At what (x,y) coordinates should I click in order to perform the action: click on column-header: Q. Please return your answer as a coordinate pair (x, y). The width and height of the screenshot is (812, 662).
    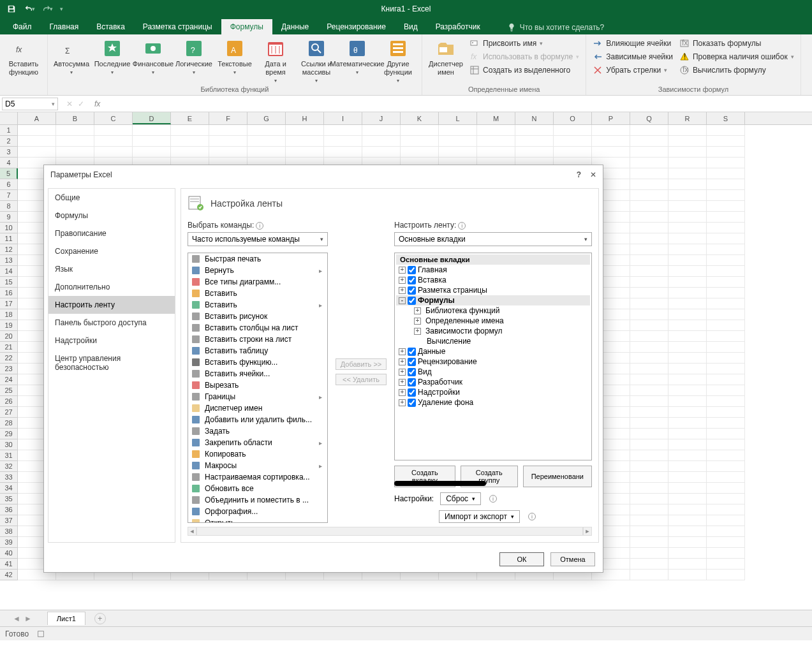
    Looking at the image, I should click on (649, 119).